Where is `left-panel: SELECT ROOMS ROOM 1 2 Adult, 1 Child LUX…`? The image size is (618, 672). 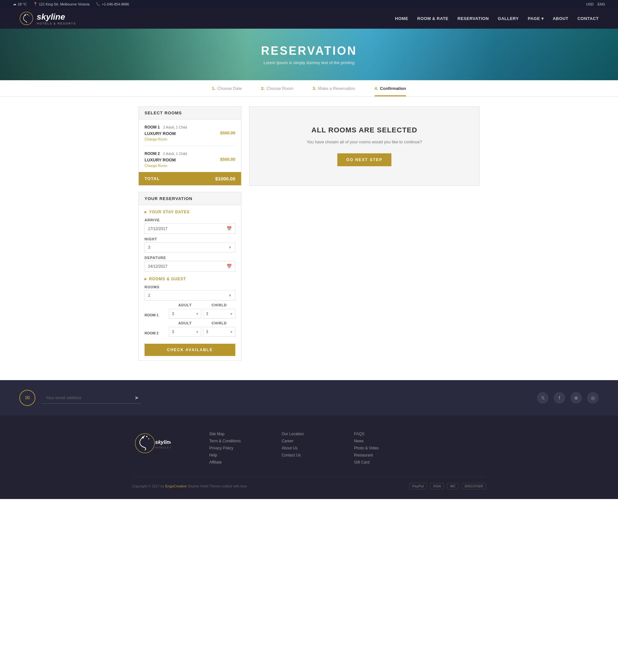 left-panel: SELECT ROOMS ROOM 1 2 Adult, 1 Child LUX… is located at coordinates (190, 234).